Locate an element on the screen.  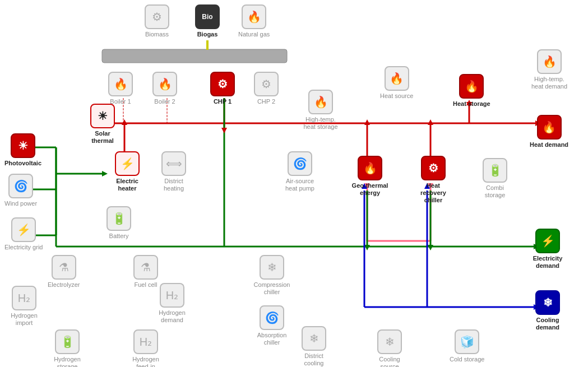
high-temp-demand-node: 🔥 High-temp. heat demand is located at coordinates (549, 69).